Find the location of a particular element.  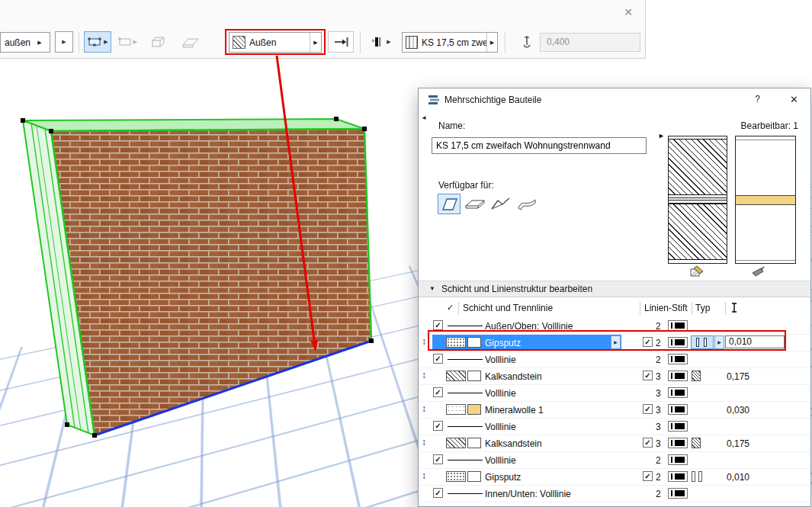

composite-combo: KS 17,5 cm zweif... ▶ is located at coordinates (450, 43).